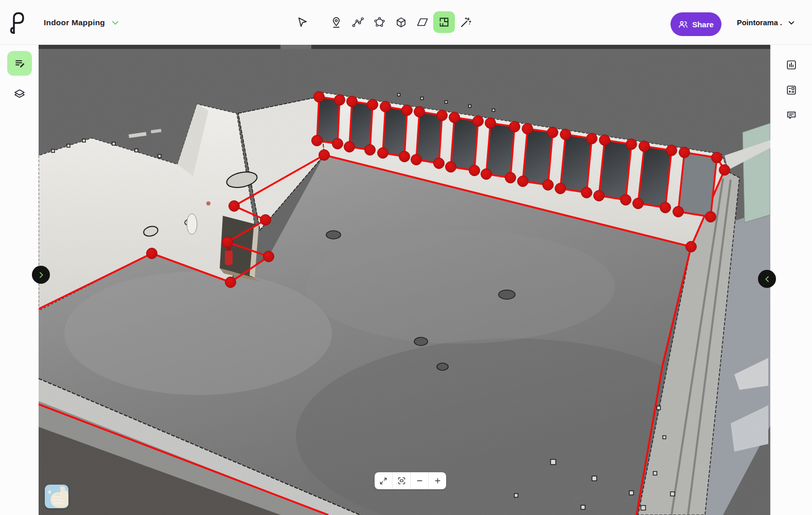 The height and width of the screenshot is (515, 812). What do you see at coordinates (683, 25) in the screenshot?
I see `people-icon` at bounding box center [683, 25].